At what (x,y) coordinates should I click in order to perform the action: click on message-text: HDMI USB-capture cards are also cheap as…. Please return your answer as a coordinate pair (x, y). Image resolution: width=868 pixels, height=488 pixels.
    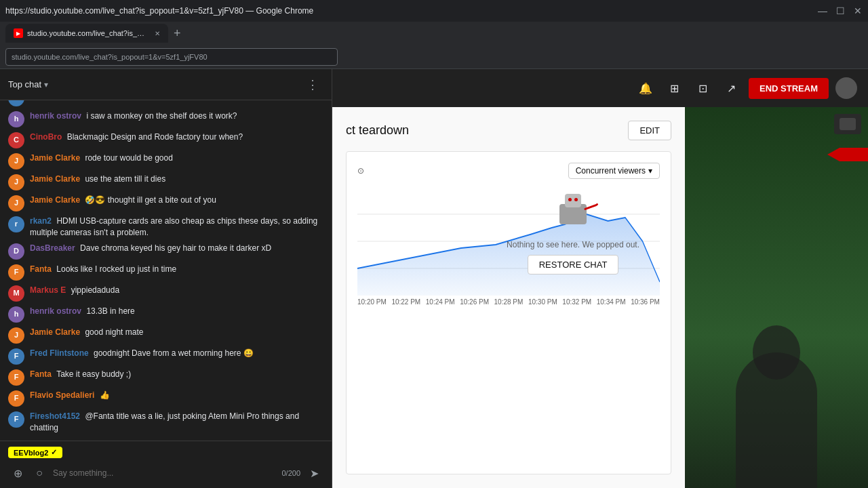
    Looking at the image, I should click on (174, 226).